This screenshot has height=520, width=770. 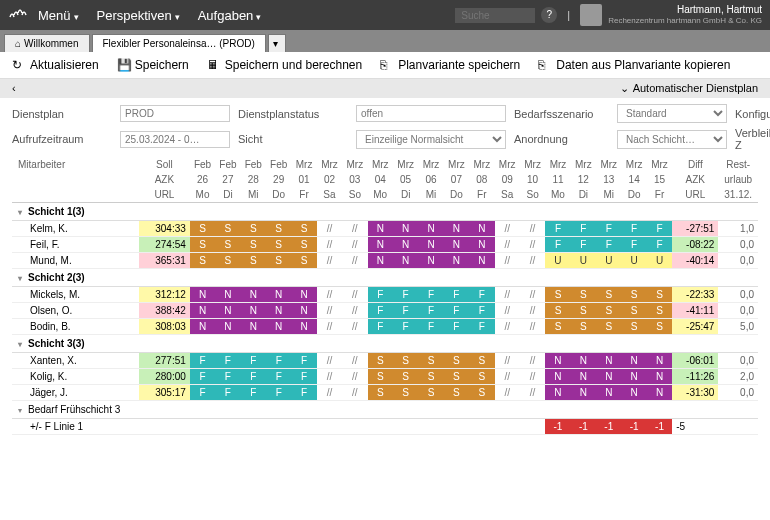 I want to click on bedarf-header: Bedarf Frühschicht 3, so click(x=385, y=410).